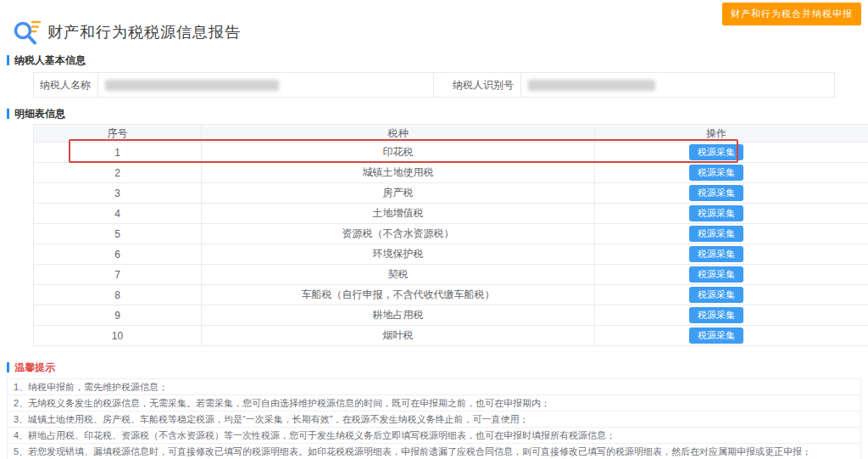  What do you see at coordinates (451, 134) in the screenshot?
I see `table-header-row: 序号 税种 操作` at bounding box center [451, 134].